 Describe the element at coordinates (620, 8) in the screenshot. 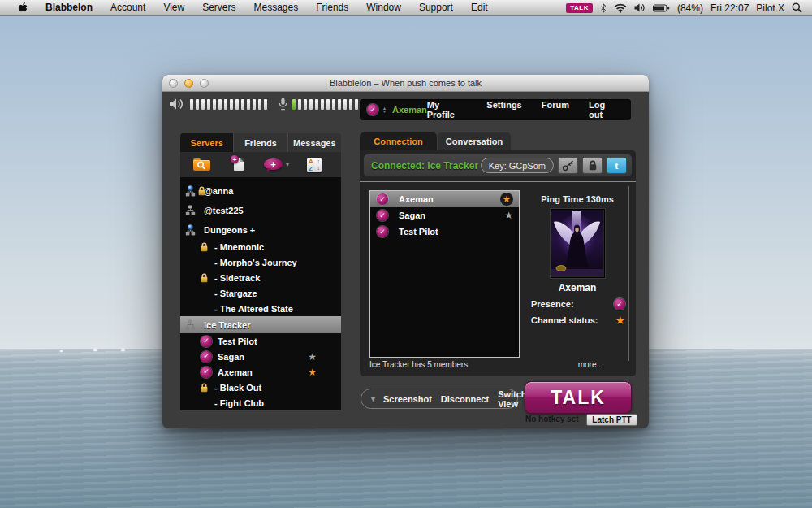

I see `wifi-icon` at that location.